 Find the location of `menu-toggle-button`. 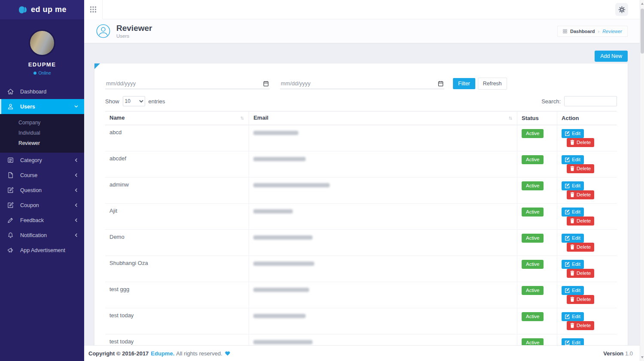

menu-toggle-button is located at coordinates (94, 9).